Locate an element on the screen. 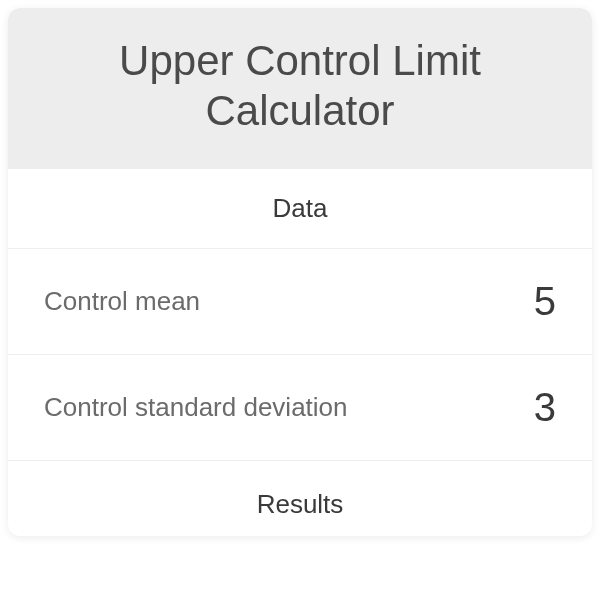  page-title: Upper Control Limit Calculator is located at coordinates (300, 86).